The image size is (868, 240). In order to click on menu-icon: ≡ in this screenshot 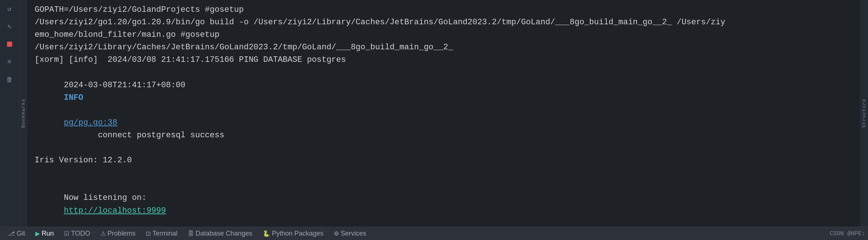, I will do `click(10, 62)`.